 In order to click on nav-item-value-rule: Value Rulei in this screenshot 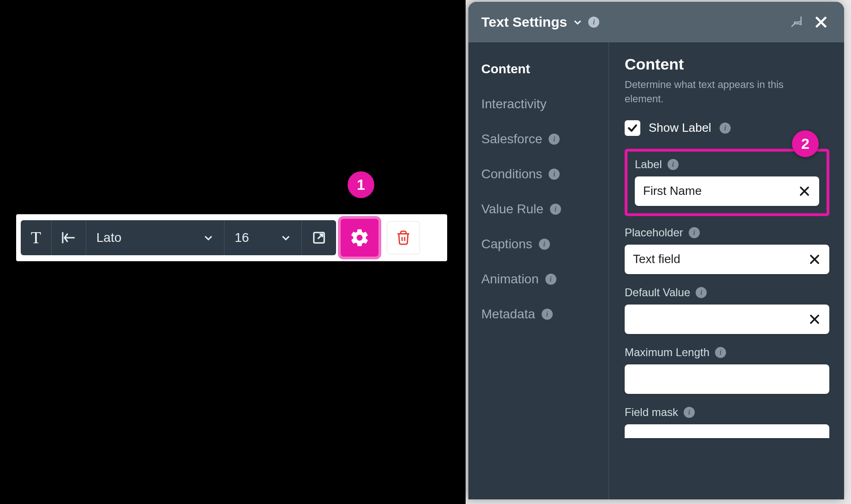, I will do `click(538, 209)`.